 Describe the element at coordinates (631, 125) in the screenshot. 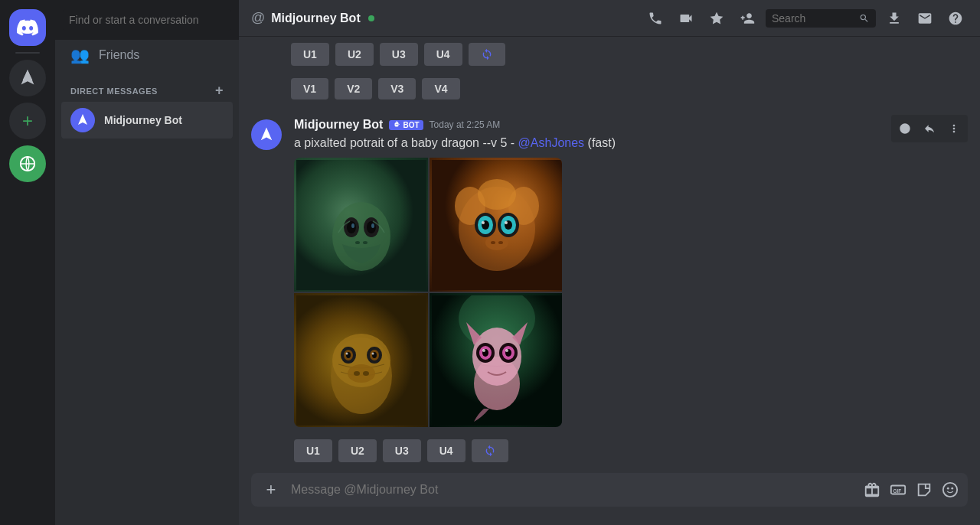

I see `message-header: Midjourney Bot BOT Today at 2:25 AM` at that location.